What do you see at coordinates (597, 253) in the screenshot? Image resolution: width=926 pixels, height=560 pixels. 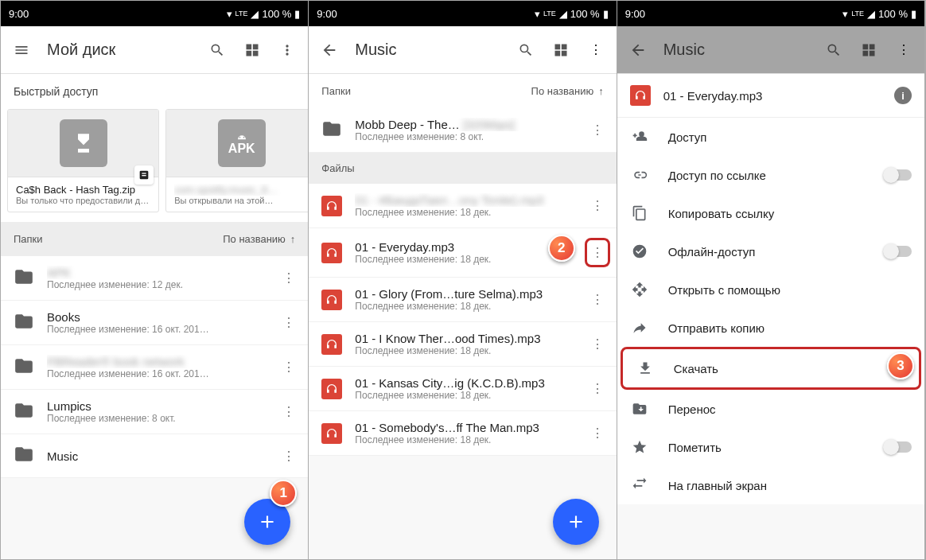 I see `more-icon-highlighted: ⋮` at bounding box center [597, 253].